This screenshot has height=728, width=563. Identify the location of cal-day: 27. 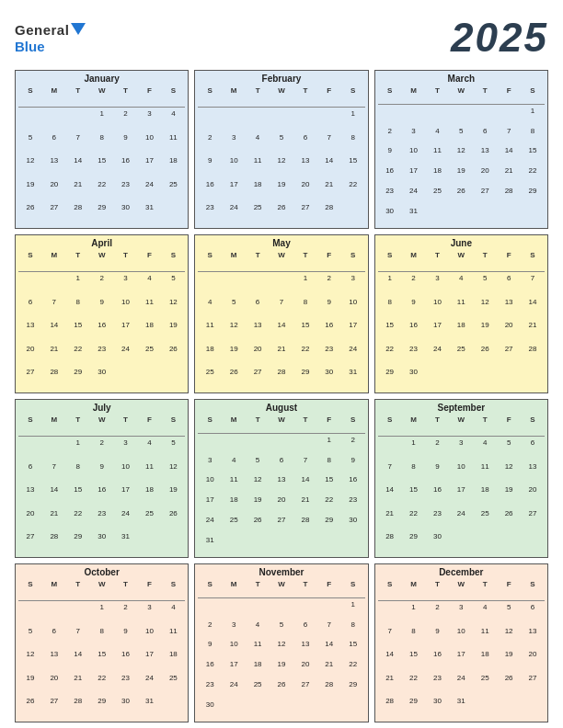
(54, 213).